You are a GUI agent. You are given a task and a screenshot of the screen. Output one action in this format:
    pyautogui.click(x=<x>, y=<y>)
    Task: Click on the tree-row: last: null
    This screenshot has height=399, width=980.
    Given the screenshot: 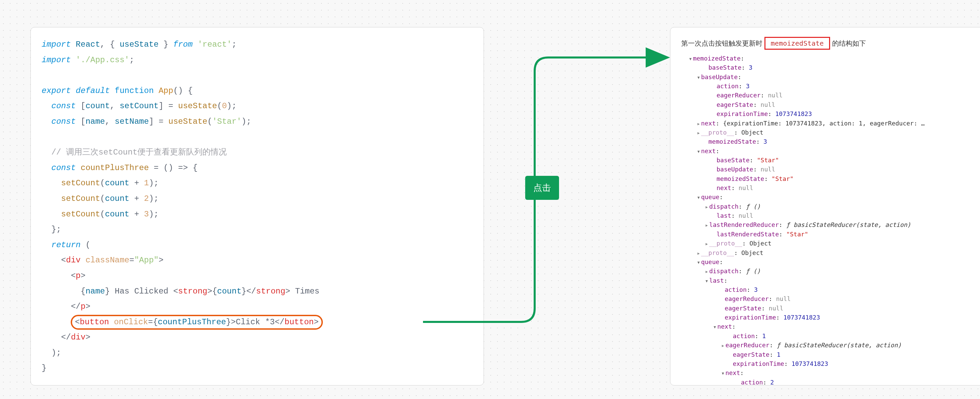 What is the action you would take?
    pyautogui.click(x=831, y=215)
    